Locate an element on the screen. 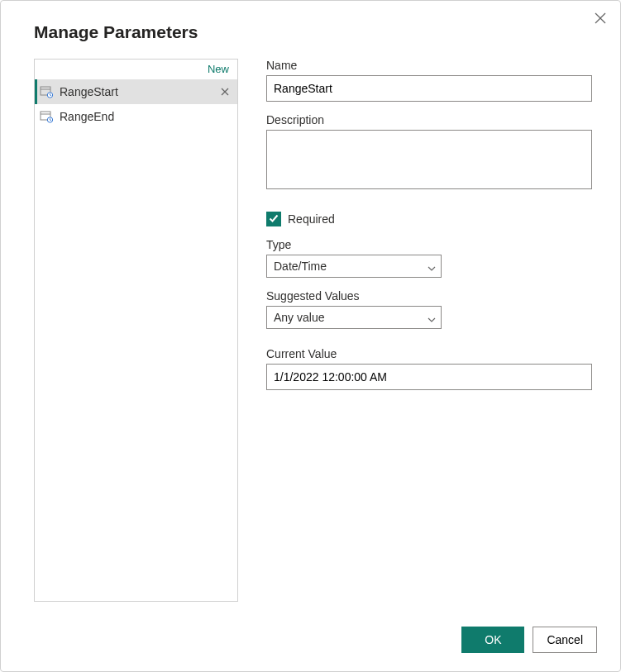 This screenshot has height=672, width=621. type-select-value: Date/Time is located at coordinates (300, 266).